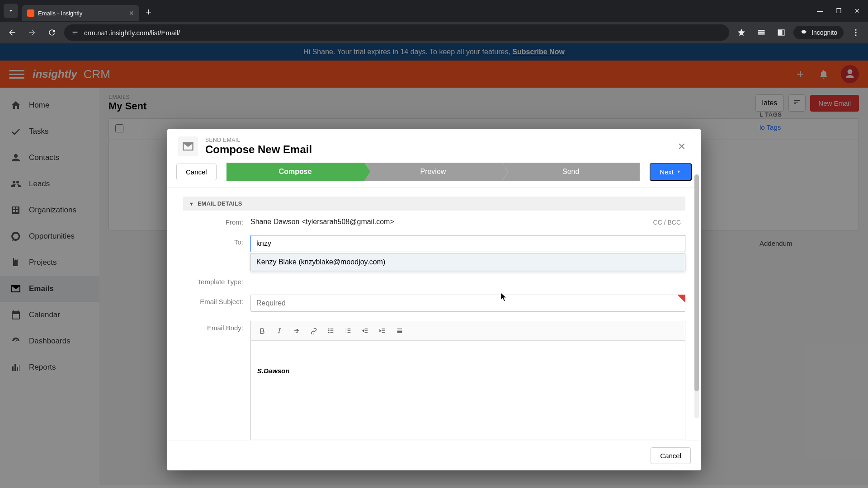 This screenshot has width=868, height=488. I want to click on outdent-button, so click(365, 331).